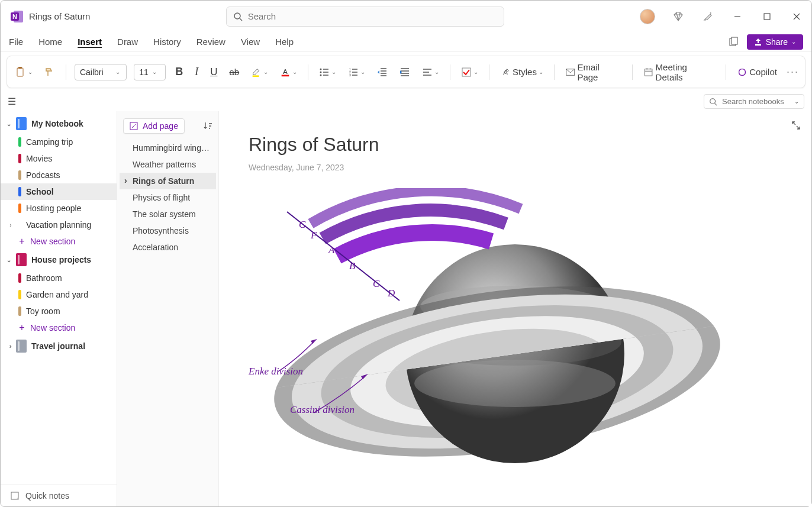 This screenshot has height=507, width=812. What do you see at coordinates (59, 496) in the screenshot?
I see `quick-notes-button: Quick notes` at bounding box center [59, 496].